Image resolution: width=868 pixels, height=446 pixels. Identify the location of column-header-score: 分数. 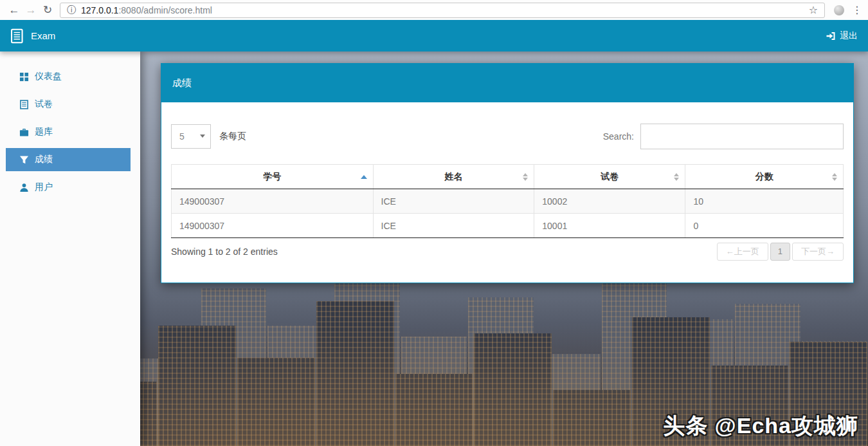
(764, 177).